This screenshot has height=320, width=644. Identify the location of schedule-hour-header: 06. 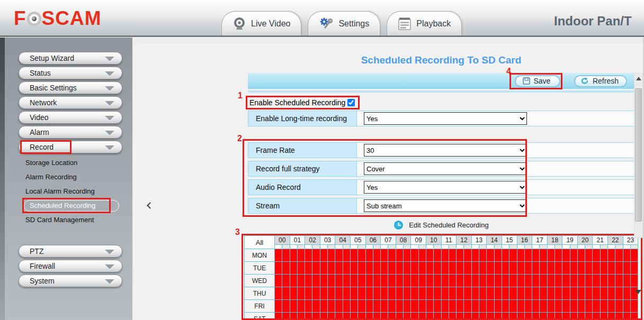
(374, 240).